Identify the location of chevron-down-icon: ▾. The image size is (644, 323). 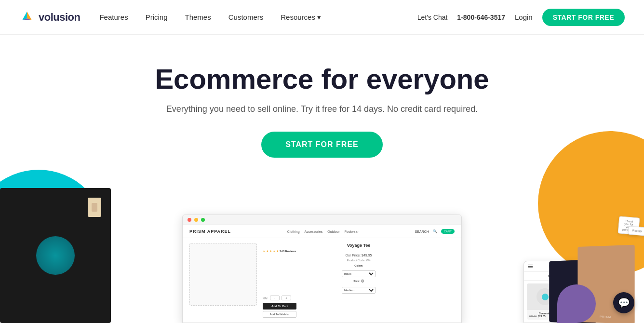
(319, 17).